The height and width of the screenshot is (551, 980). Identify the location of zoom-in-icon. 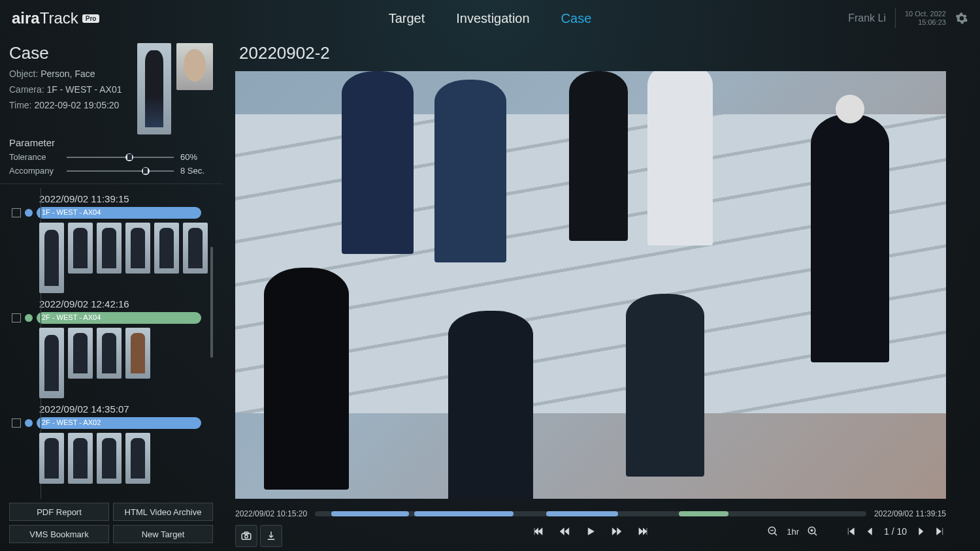
(813, 531).